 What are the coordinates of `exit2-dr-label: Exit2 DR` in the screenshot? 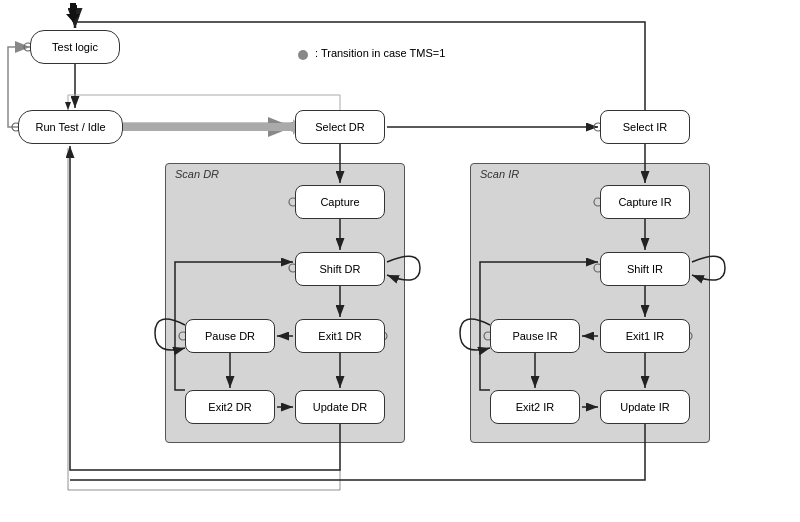 It's located at (230, 407).